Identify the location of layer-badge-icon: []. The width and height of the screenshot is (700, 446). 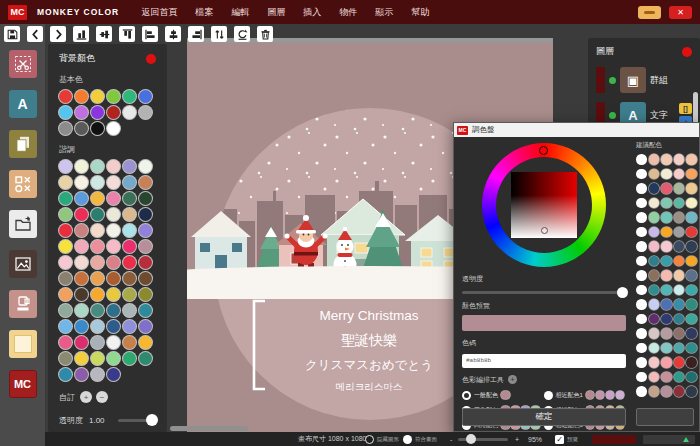
(686, 108).